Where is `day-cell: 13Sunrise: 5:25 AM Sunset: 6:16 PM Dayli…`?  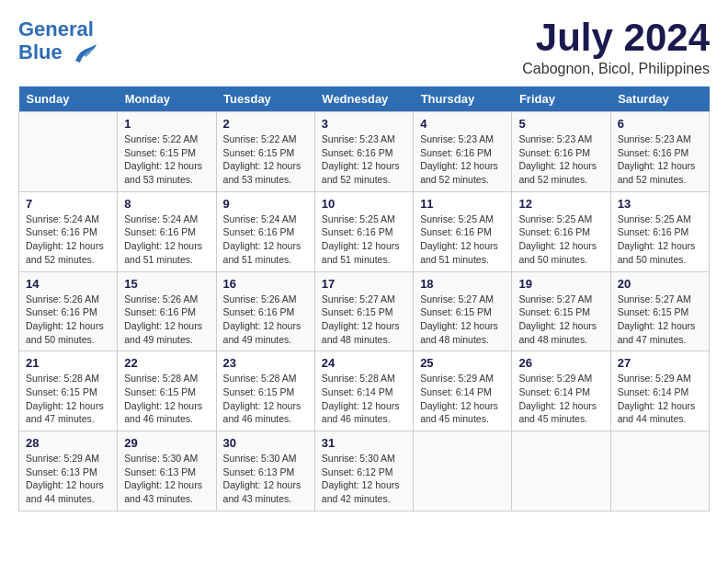 day-cell: 13Sunrise: 5:25 AM Sunset: 6:16 PM Dayli… is located at coordinates (660, 232).